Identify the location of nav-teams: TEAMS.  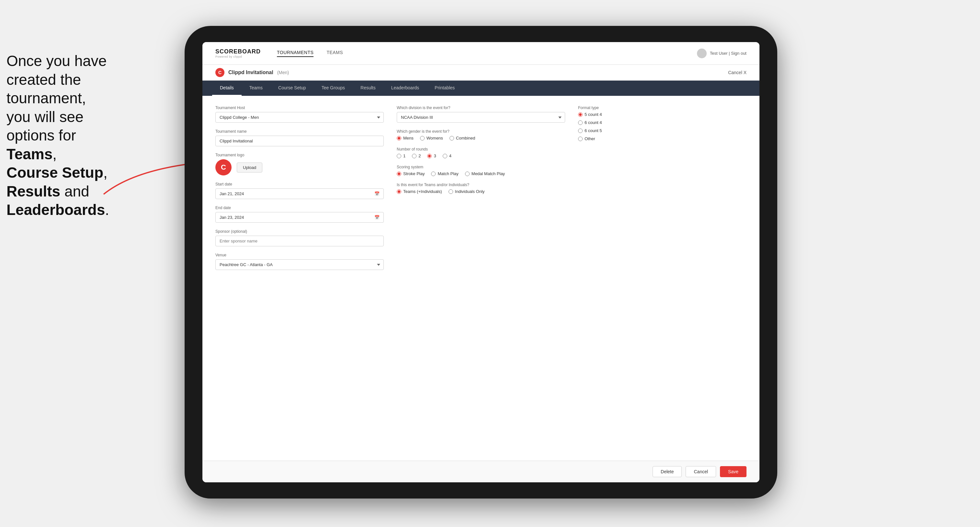
(335, 53).